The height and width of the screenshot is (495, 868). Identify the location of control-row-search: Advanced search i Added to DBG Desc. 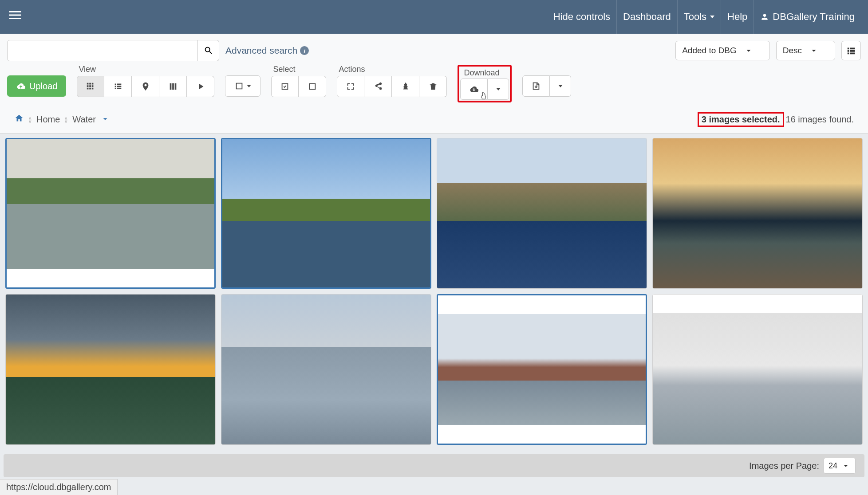
(434, 51).